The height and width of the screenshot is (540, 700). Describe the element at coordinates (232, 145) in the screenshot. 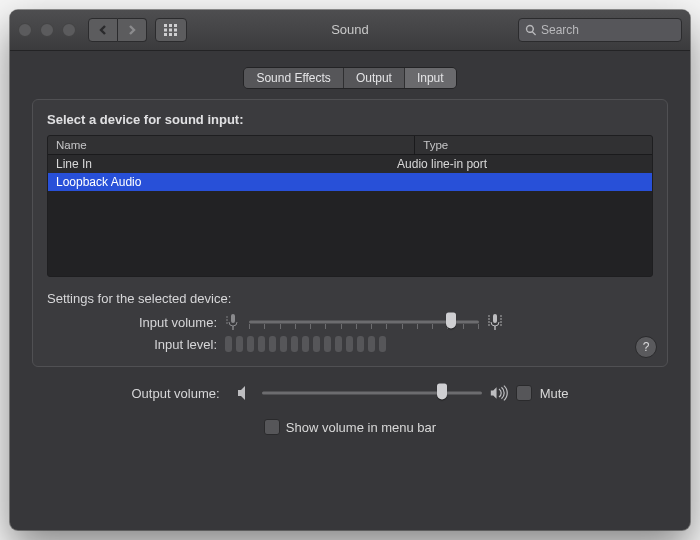

I see `column-name: Name` at that location.